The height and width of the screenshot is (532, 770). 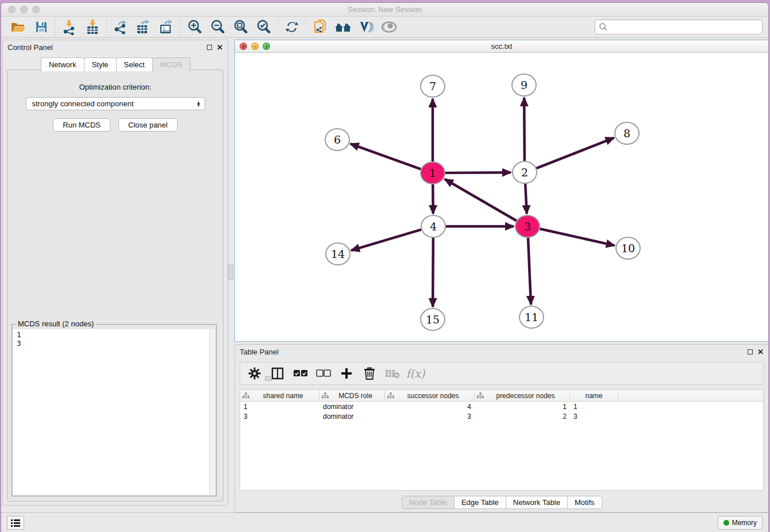 I want to click on search-input, so click(x=679, y=27).